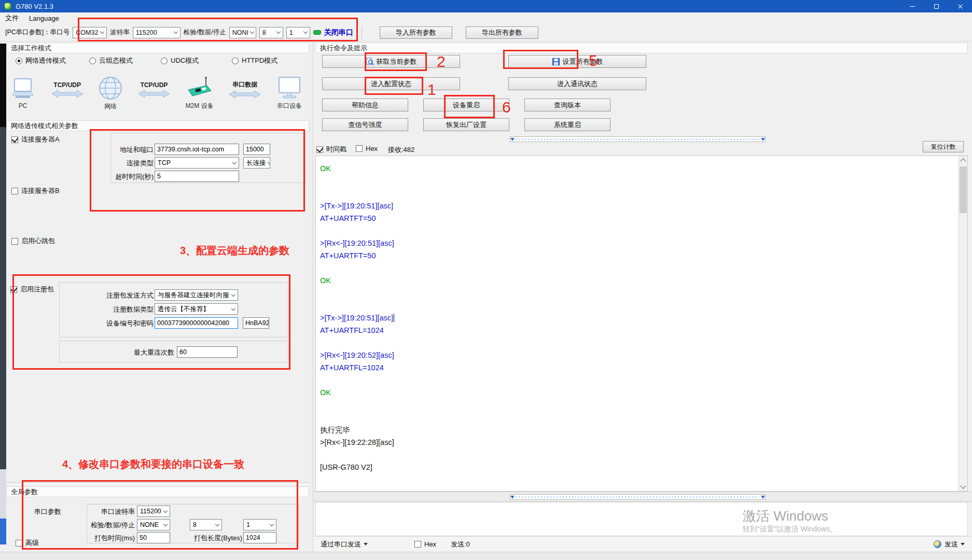 The height and width of the screenshot is (560, 972). I want to click on radio-net-transparent: 网络透传模式, so click(40, 61).